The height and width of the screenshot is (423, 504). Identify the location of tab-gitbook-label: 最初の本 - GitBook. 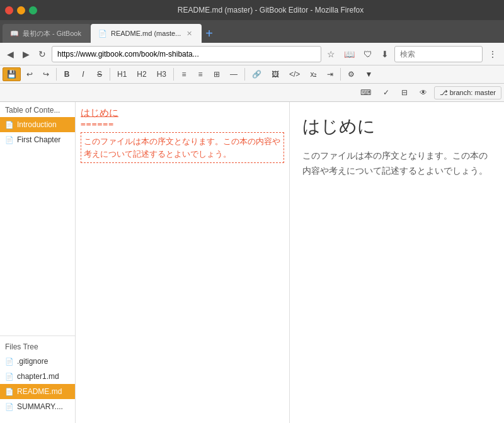
(53, 34).